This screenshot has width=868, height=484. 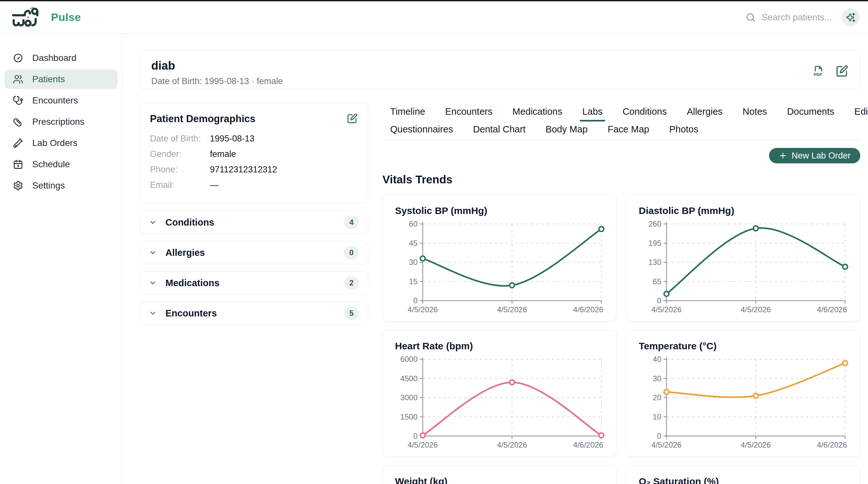 I want to click on svg-text: 1500, so click(x=409, y=417).